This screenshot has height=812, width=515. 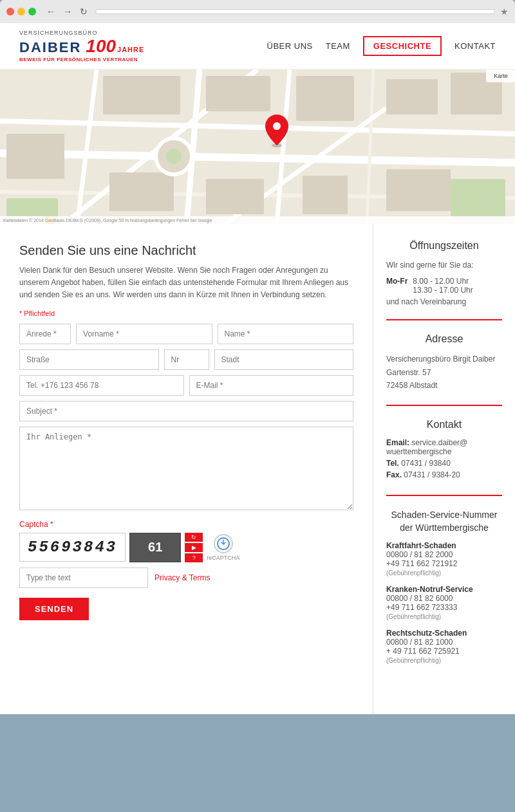 What do you see at coordinates (444, 546) in the screenshot?
I see `kraftfahrt-name: Kraftfahrt-Schaden` at bounding box center [444, 546].